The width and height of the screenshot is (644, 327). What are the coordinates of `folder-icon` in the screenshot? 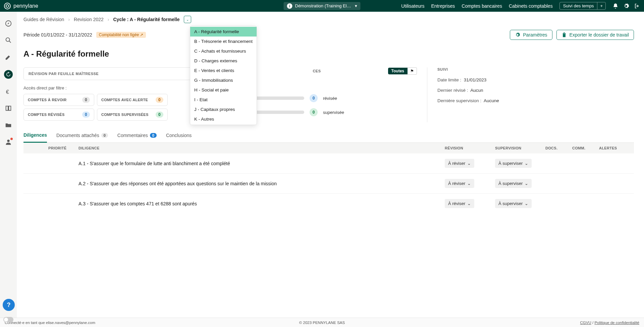 It's located at (8, 125).